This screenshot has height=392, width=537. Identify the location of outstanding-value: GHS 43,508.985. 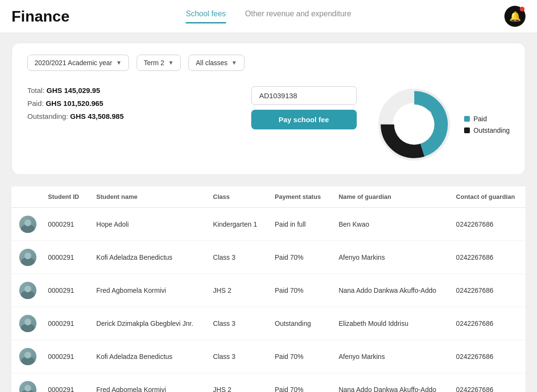
(97, 116).